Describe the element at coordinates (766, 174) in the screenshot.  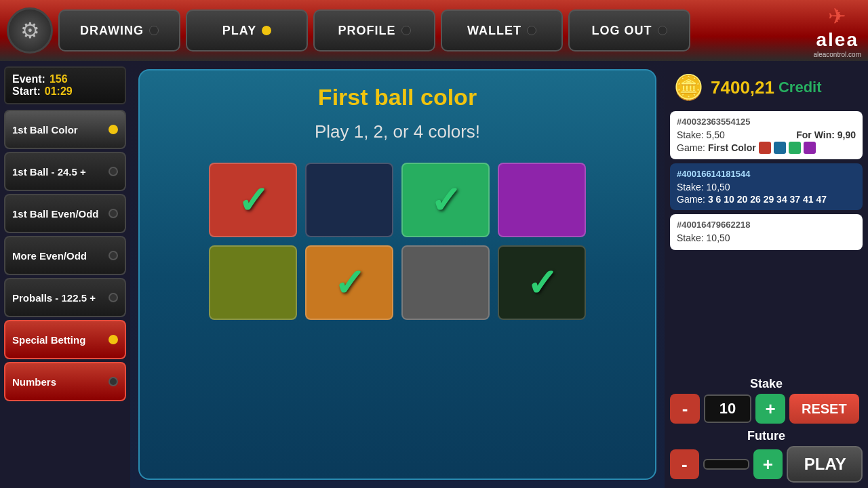
I see `bet-id-2: #40016614181544` at that location.